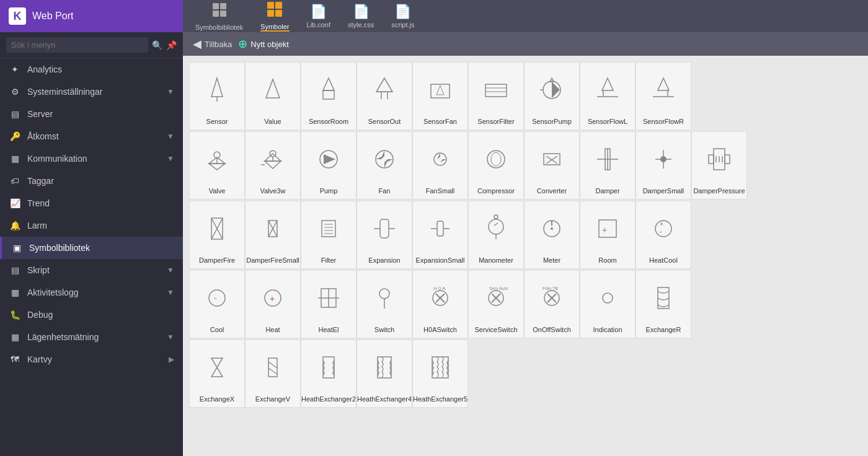  Describe the element at coordinates (15, 92) in the screenshot. I see `settings-icon: ⚙` at that location.